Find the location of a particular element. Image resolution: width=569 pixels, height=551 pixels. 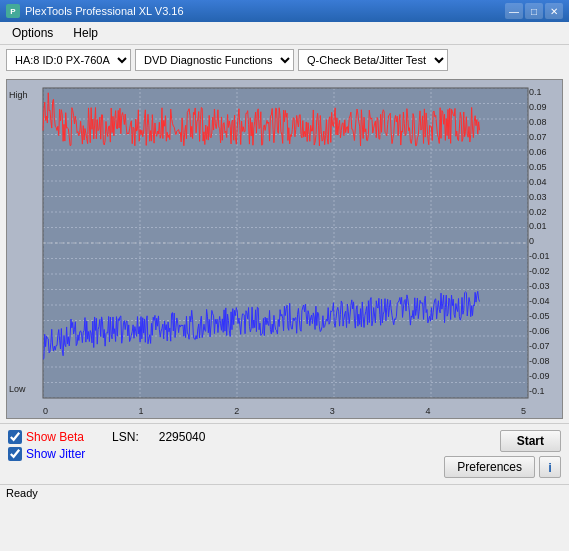

title-bar: P PlexTools Professional XL V3.16 — □ ✕ is located at coordinates (284, 11).